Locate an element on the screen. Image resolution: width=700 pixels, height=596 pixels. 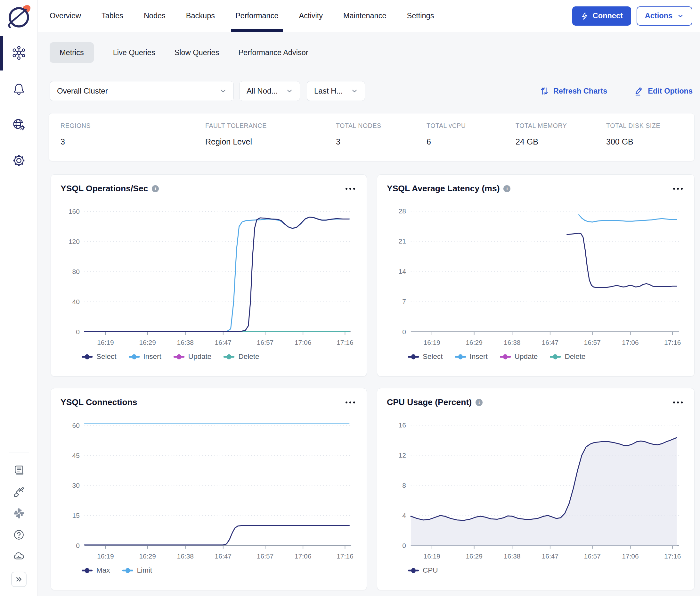
refresh-charts-link: Refresh Charts is located at coordinates (573, 91).